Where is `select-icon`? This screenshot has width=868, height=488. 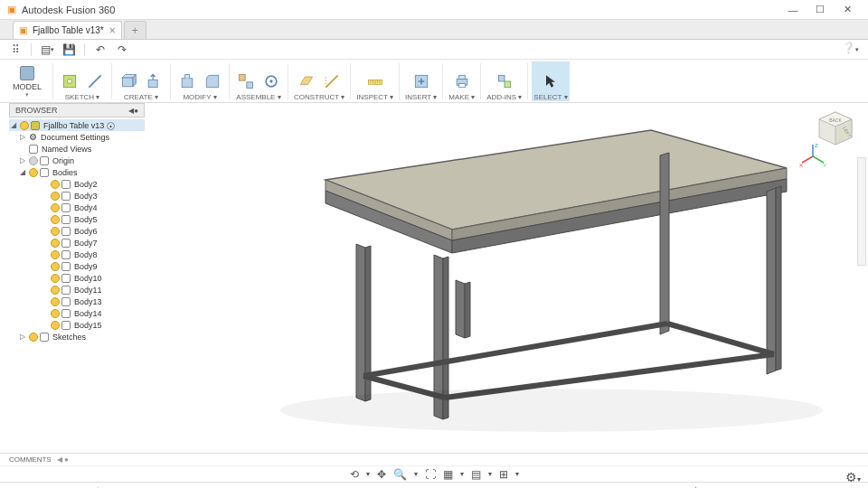
select-icon is located at coordinates (551, 81).